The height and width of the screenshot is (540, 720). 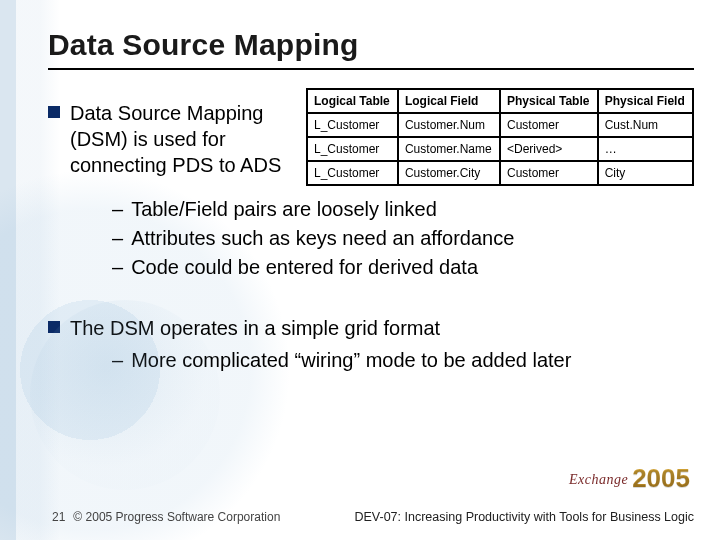 I want to click on content-row: Data Source Mapping (DSM) is used for co…, so click(x=371, y=143).